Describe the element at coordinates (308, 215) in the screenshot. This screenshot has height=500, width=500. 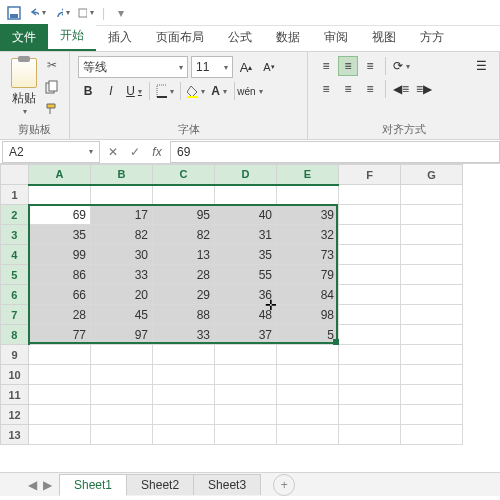
I see `cell: 39` at that location.